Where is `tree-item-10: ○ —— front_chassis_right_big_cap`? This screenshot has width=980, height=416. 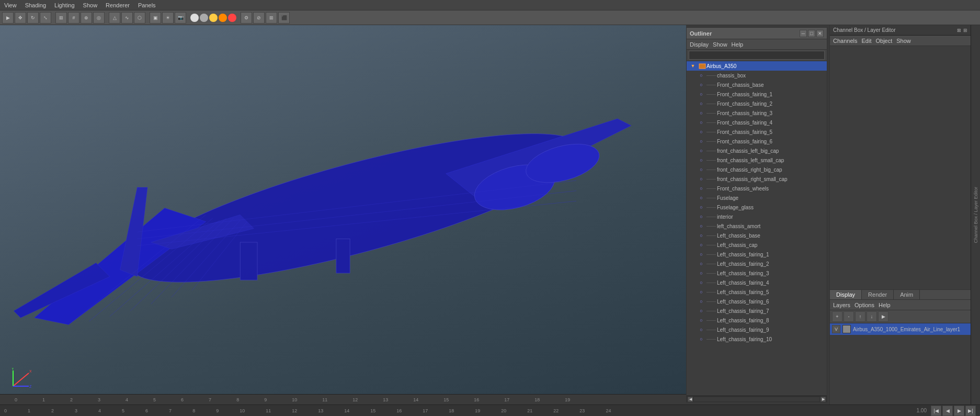 tree-item-10: ○ —— front_chassis_right_big_cap is located at coordinates (757, 170).